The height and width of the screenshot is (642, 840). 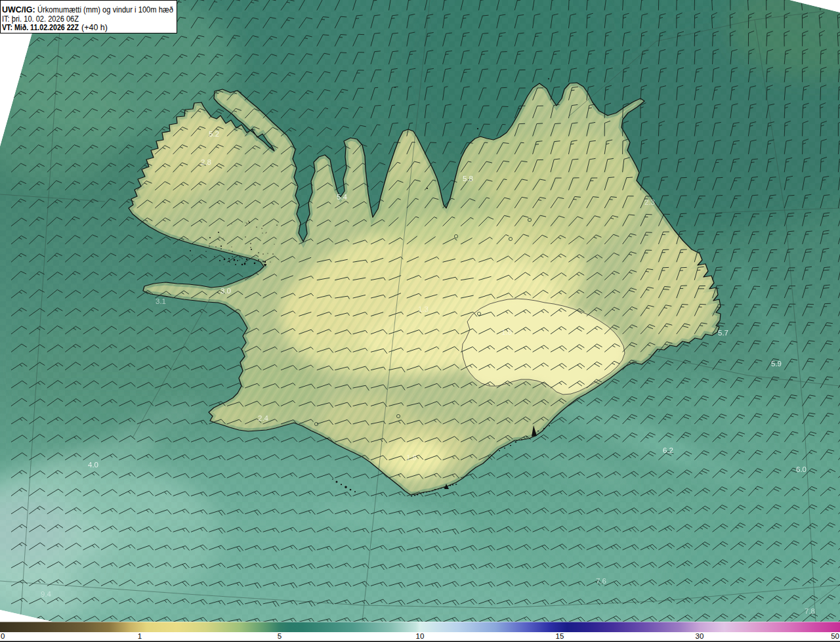 I want to click on svg-text: 50, so click(x=835, y=636).